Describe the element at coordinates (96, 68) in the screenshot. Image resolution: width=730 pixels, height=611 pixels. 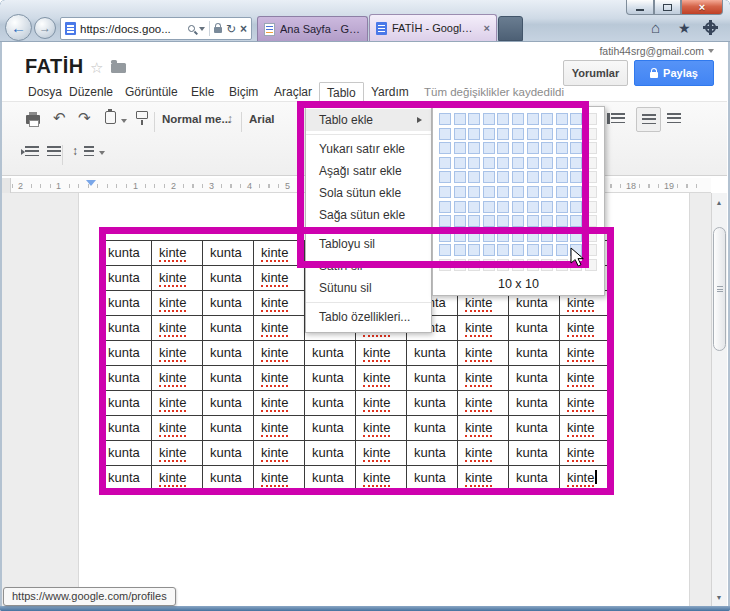
I see `star-outline-icon: ☆` at that location.